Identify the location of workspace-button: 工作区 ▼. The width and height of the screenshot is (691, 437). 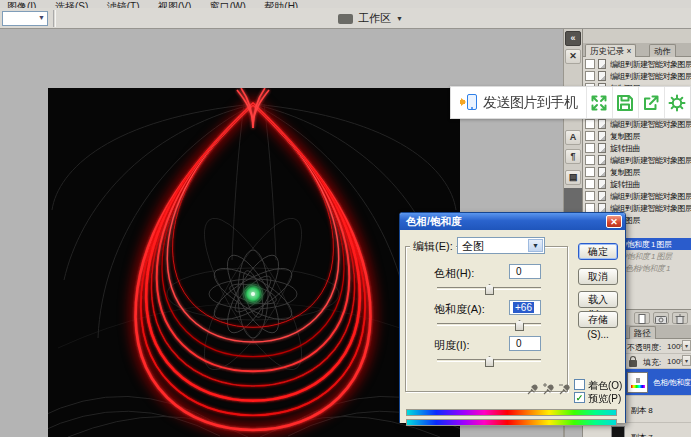
(370, 18).